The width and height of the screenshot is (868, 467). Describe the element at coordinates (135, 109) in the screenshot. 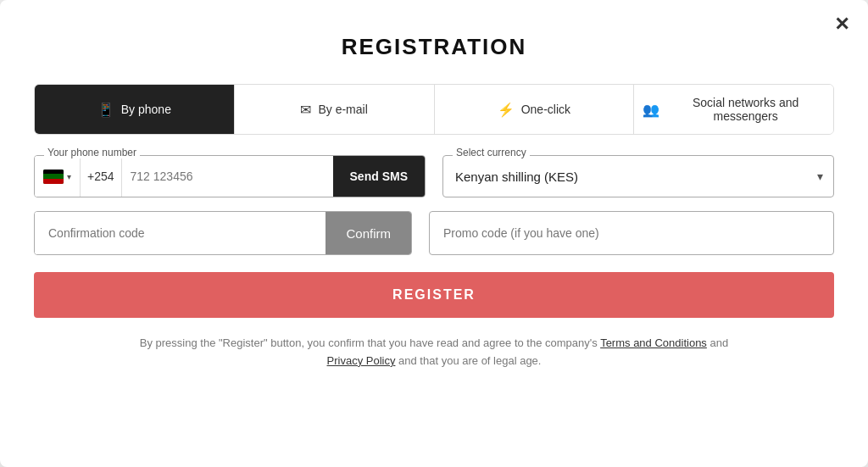

I see `tab-by-phone: 📱 By phone` at that location.